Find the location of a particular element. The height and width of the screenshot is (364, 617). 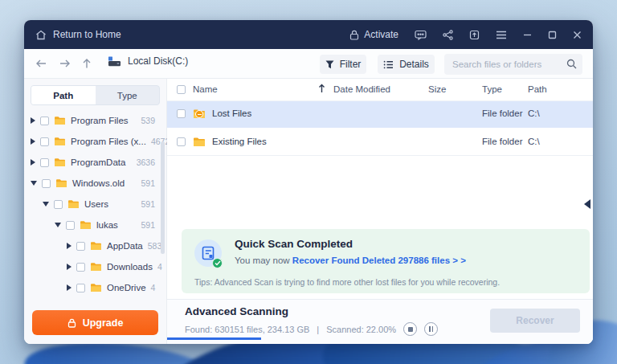

table-row: Lost Files File folder C:\ is located at coordinates (380, 114).